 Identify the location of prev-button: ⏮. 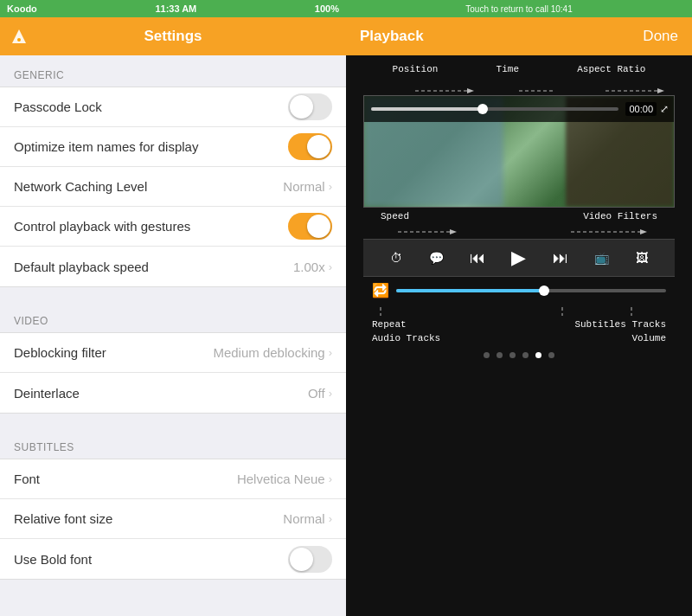
(477, 258).